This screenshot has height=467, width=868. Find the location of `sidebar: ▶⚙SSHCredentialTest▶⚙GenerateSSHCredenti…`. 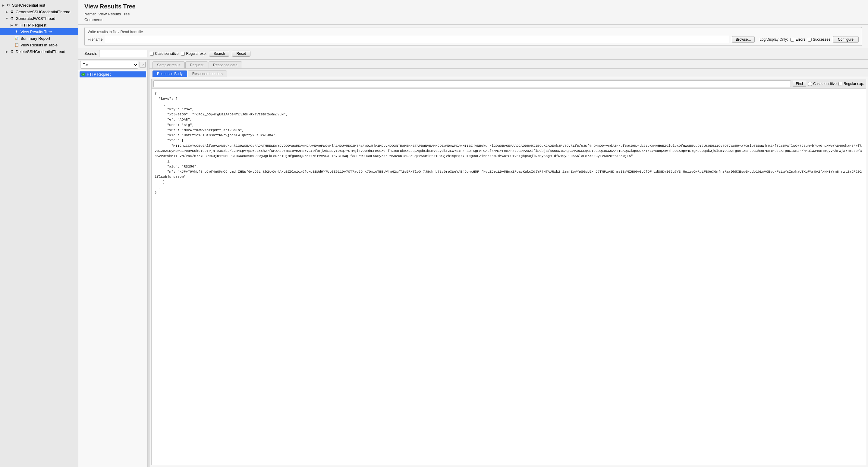

sidebar: ▶⚙SSHCredentialTest▶⚙GenerateSSHCredenti… is located at coordinates (39, 234).